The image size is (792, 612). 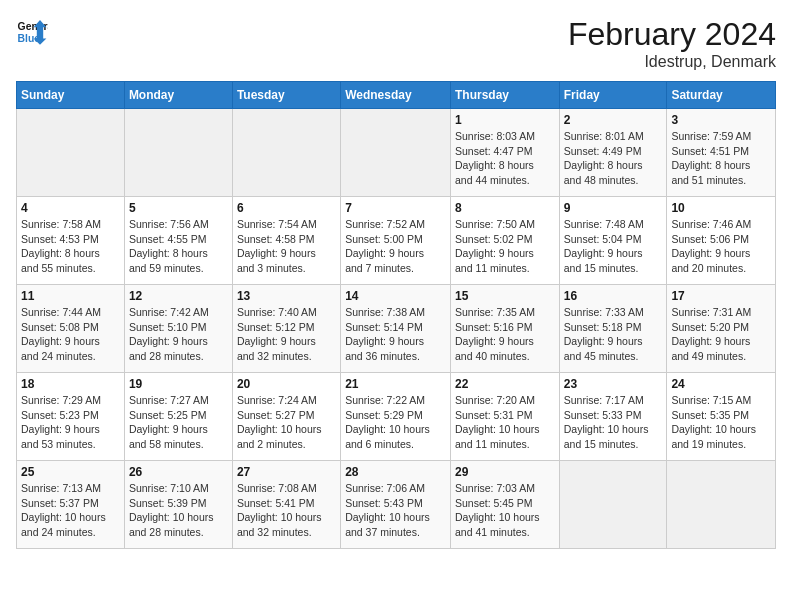 What do you see at coordinates (71, 329) in the screenshot?
I see `calendar-cell: 11Sunrise: 7:44 AM Sunset: 5:08 PM Dayli…` at bounding box center [71, 329].